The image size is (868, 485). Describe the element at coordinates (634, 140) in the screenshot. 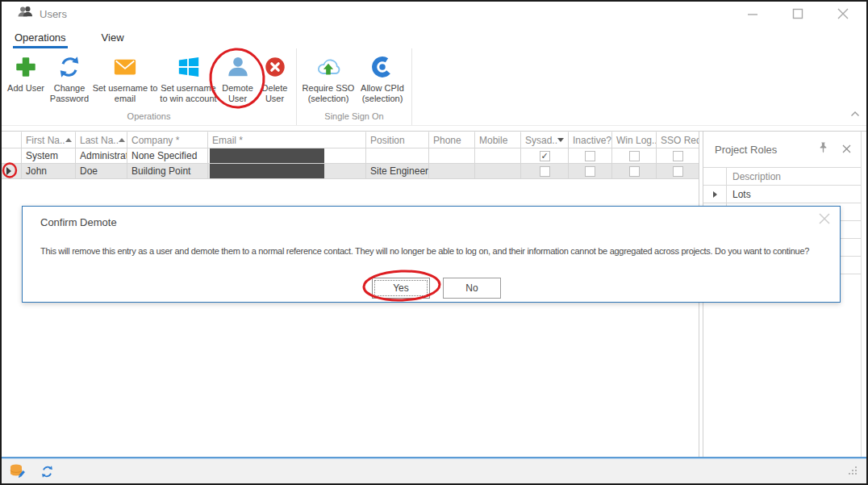

I see `column-header-win-logon: Win Log..` at that location.